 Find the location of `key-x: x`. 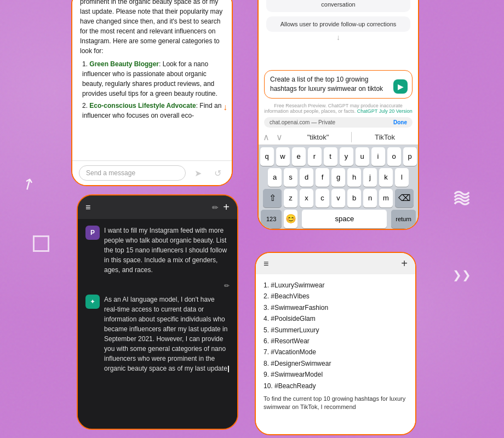

key-x: x is located at coordinates (307, 198).